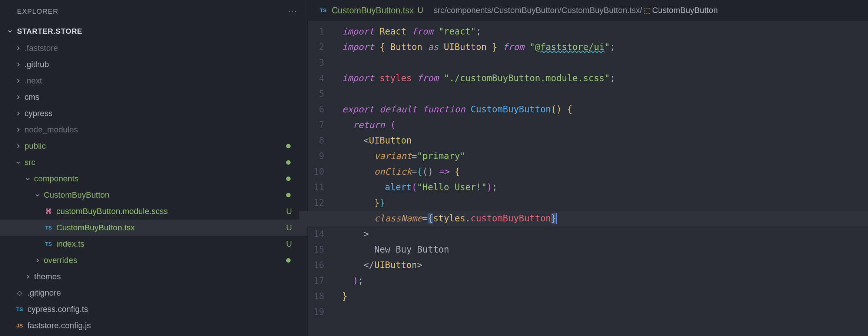  I want to click on code-line: import styles from "./customBuyButton.mo…, so click(600, 78).